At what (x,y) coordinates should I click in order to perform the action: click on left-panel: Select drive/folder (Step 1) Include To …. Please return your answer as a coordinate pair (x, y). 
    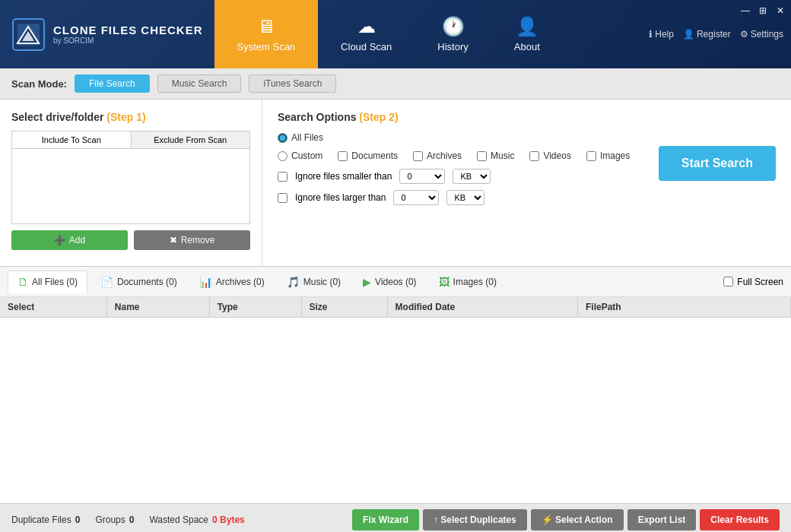
    Looking at the image, I should click on (131, 182).